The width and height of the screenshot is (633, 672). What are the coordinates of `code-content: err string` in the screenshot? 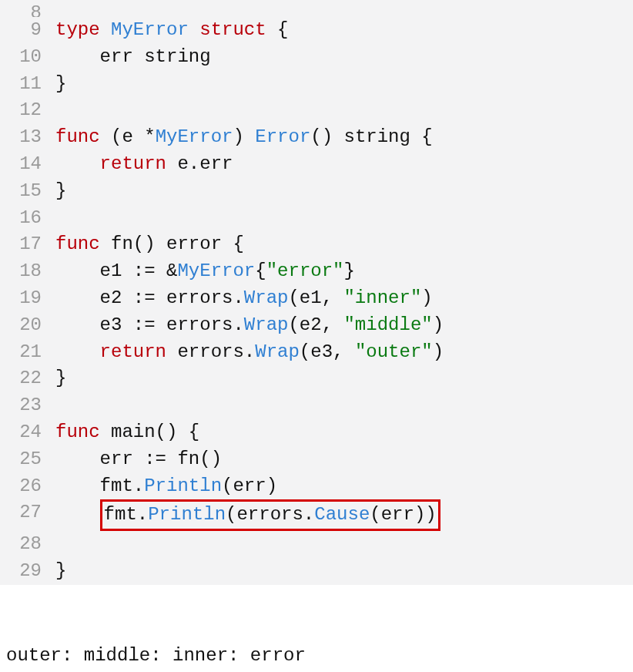 It's located at (133, 57).